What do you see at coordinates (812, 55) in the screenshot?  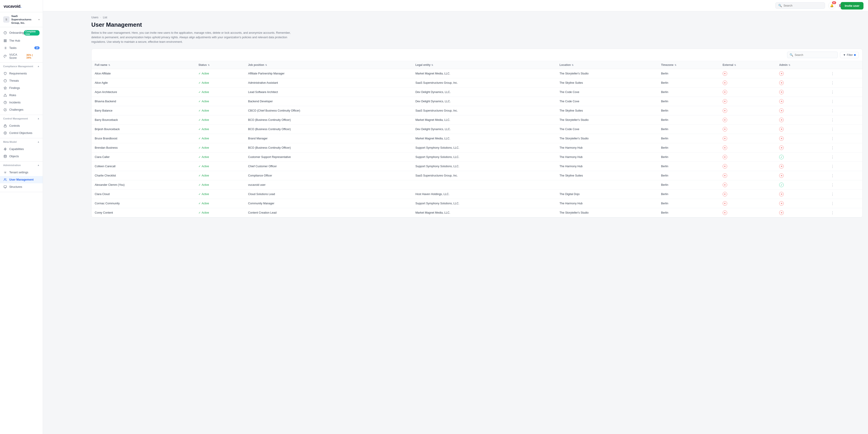 I see `table-search: 🔍` at bounding box center [812, 55].